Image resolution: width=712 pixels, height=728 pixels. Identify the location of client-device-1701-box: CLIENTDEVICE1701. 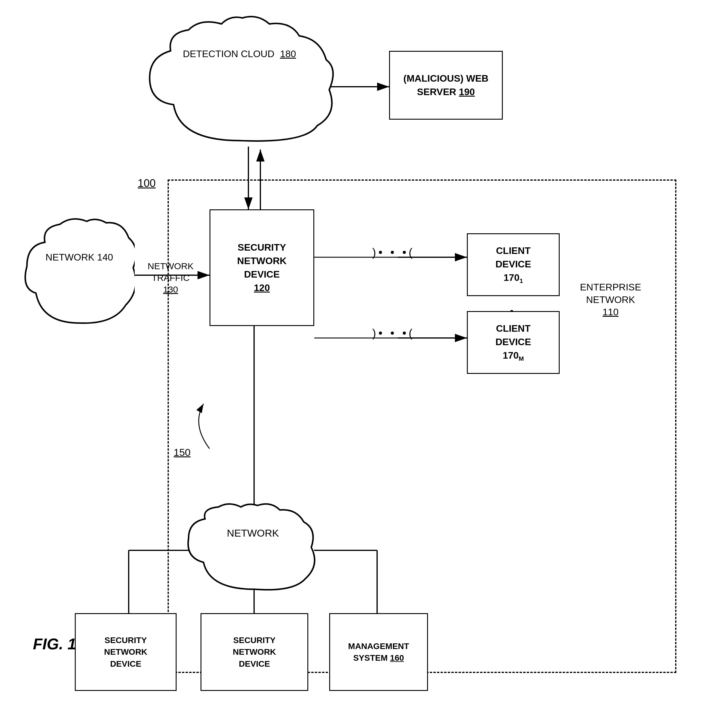
(513, 265).